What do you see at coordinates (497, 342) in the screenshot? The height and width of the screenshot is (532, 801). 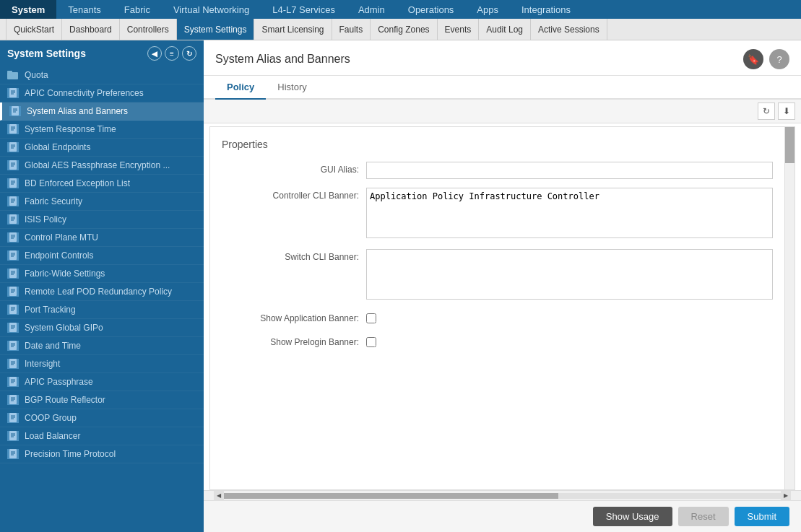 I see `form-row-show_prelogin_banner: Show Prelogin Banner:` at bounding box center [497, 342].